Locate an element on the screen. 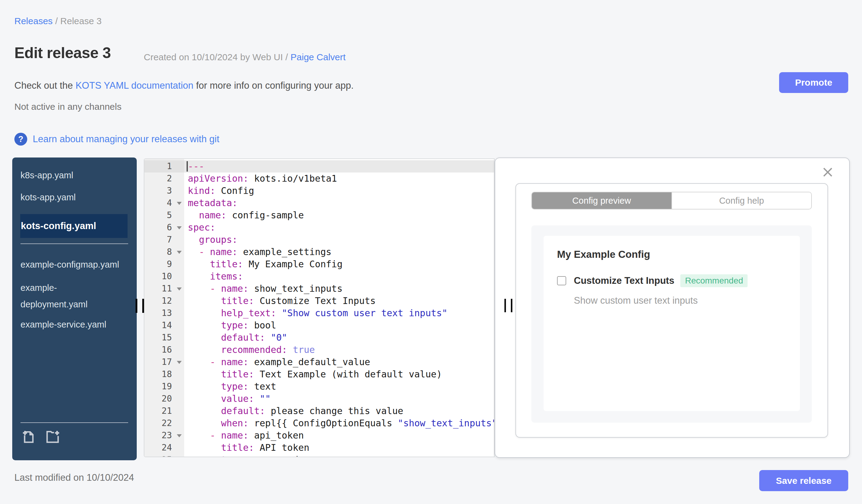  editor-line-6: 6spec: is located at coordinates (319, 228).